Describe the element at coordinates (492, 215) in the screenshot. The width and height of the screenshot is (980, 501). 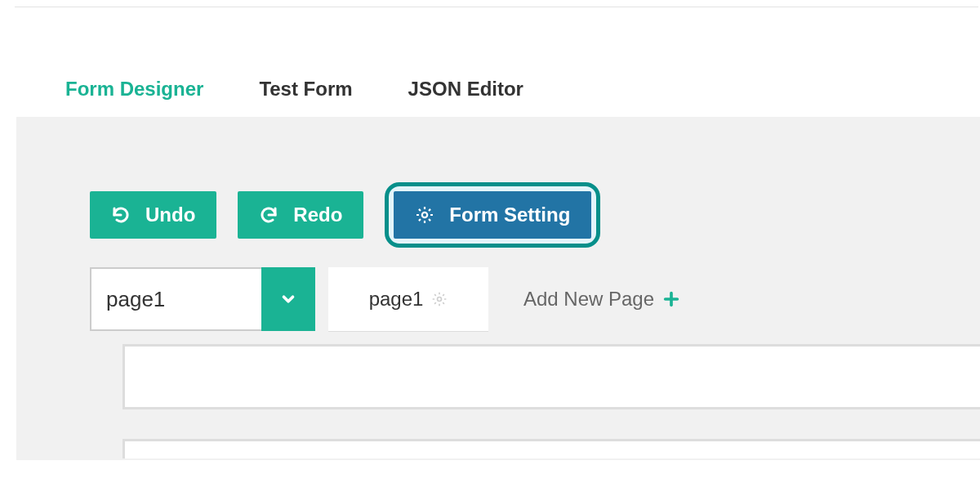
I see `form-setting-button: Form Setting` at that location.